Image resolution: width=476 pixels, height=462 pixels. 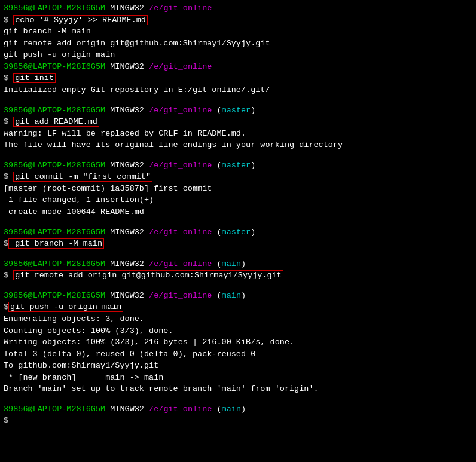 What do you see at coordinates (238, 32) in the screenshot?
I see `output-line: git branch -M main` at bounding box center [238, 32].